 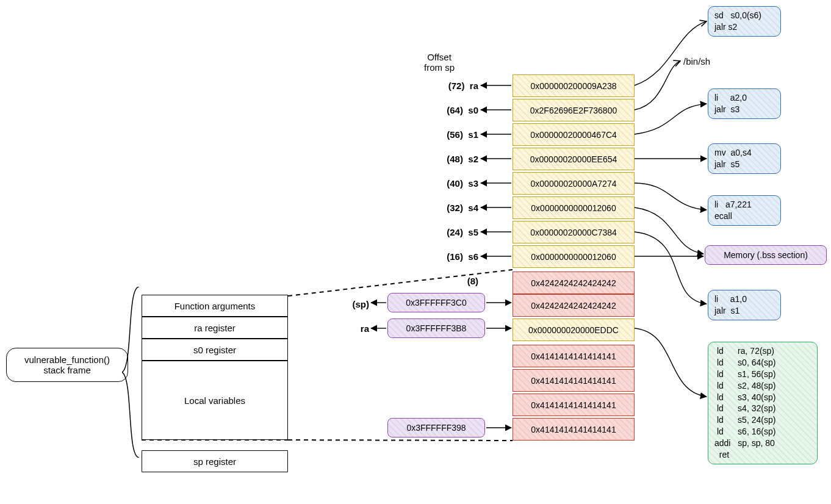 What do you see at coordinates (436, 428) in the screenshot?
I see `ptr-locals: 0x3FFFFFF398` at bounding box center [436, 428].